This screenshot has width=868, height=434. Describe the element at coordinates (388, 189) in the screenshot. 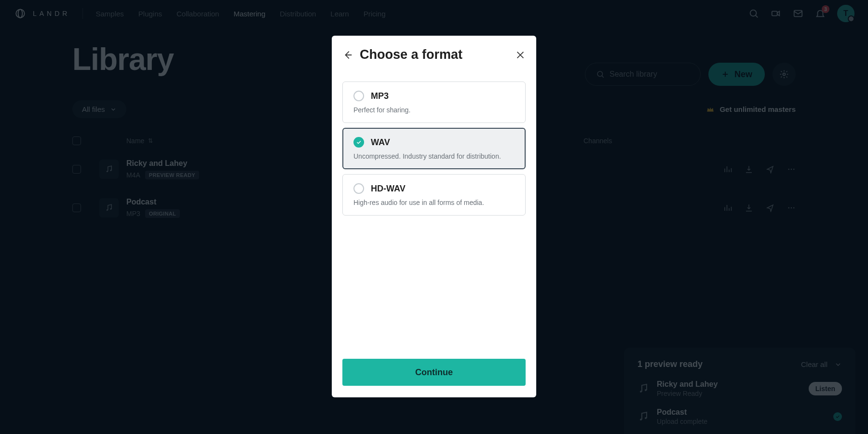

I see `format-title: HD-WAV` at that location.